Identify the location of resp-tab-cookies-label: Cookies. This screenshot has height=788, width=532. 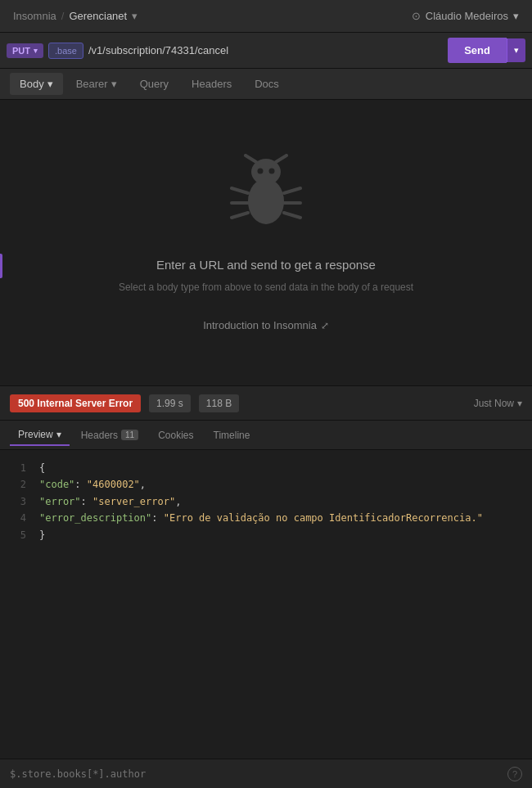
(175, 435).